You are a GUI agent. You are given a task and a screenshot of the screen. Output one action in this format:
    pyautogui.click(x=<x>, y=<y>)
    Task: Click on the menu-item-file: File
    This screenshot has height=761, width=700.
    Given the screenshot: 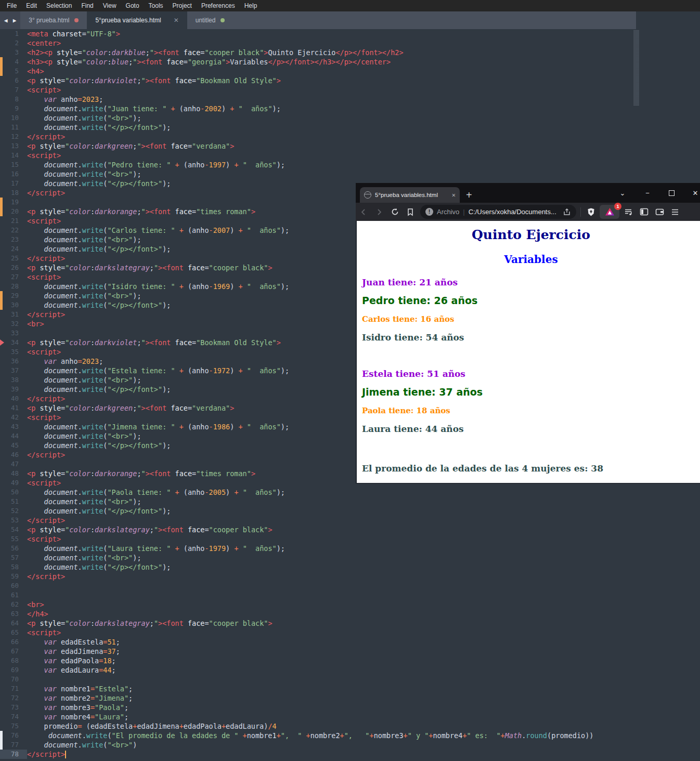 What is the action you would take?
    pyautogui.click(x=11, y=6)
    